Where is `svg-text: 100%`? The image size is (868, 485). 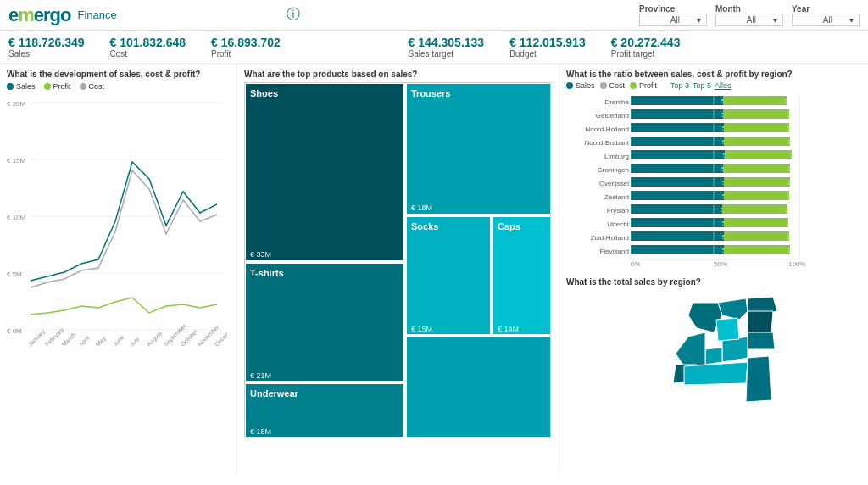
svg-text: 100% is located at coordinates (797, 265).